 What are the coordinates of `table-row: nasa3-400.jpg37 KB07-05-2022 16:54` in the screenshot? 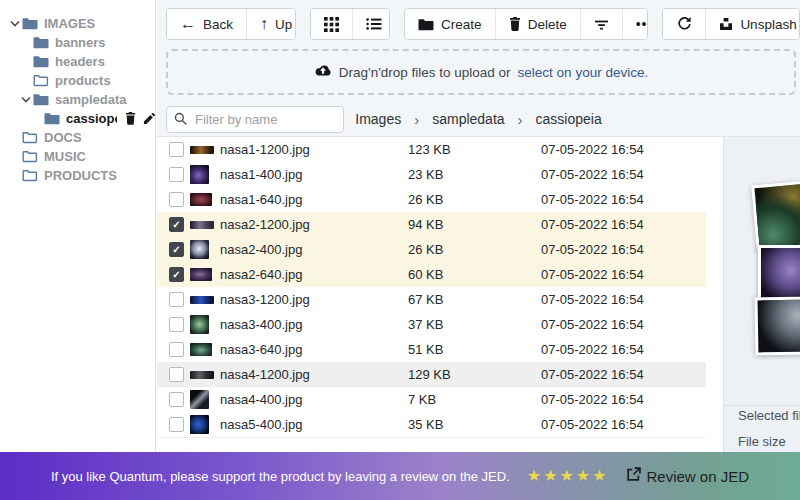 It's located at (432, 324).